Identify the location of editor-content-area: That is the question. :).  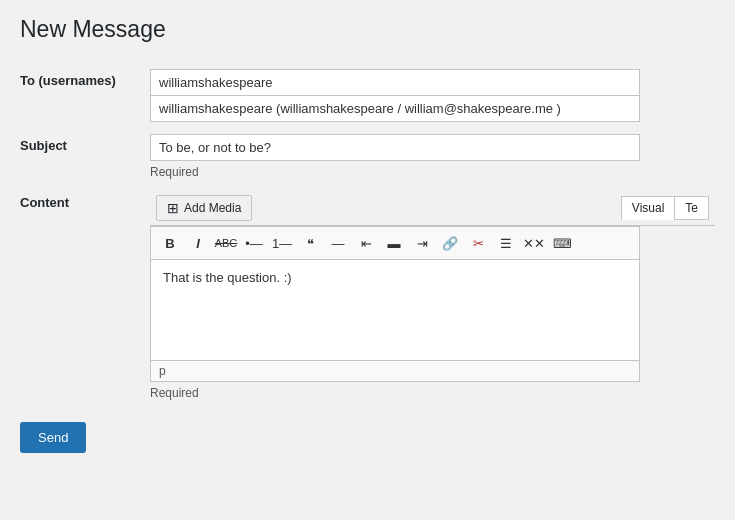
(395, 310).